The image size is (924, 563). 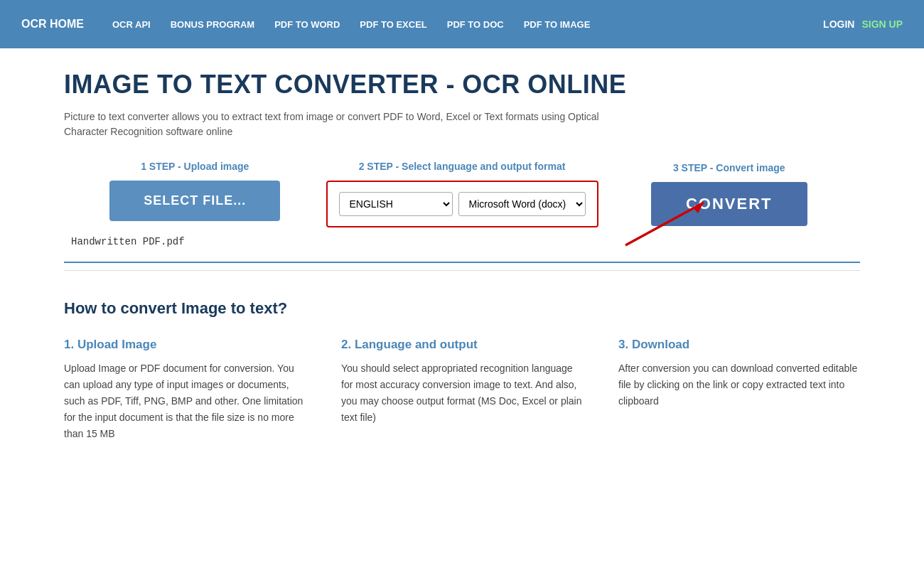 What do you see at coordinates (393, 24) in the screenshot?
I see `nav-pdf-to-excel: PDF TO EXCEL` at bounding box center [393, 24].